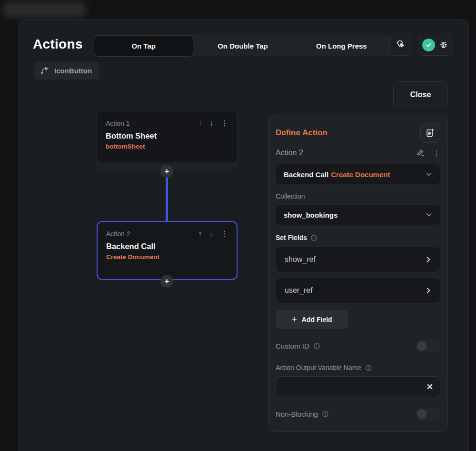  I want to click on collection-label: Collection, so click(358, 196).